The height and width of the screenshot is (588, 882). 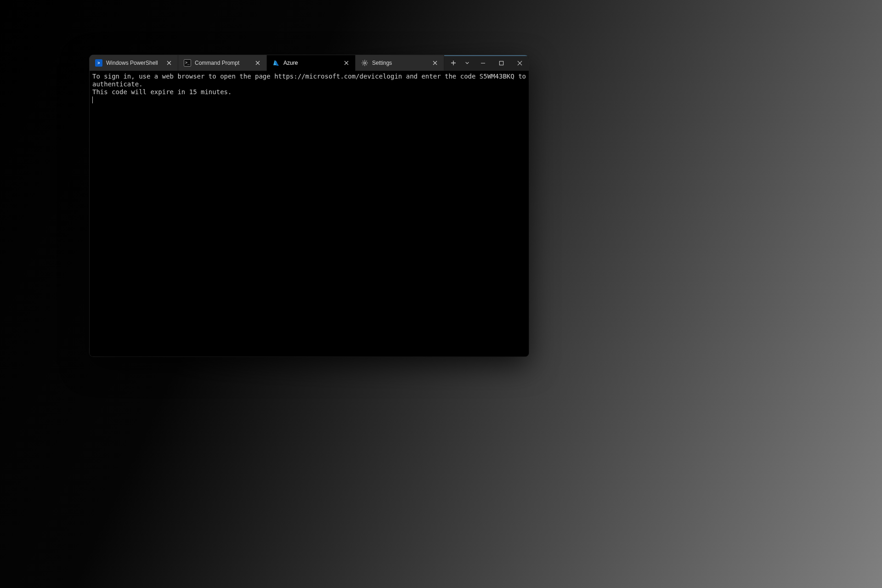 What do you see at coordinates (453, 63) in the screenshot?
I see `new-tab-button` at bounding box center [453, 63].